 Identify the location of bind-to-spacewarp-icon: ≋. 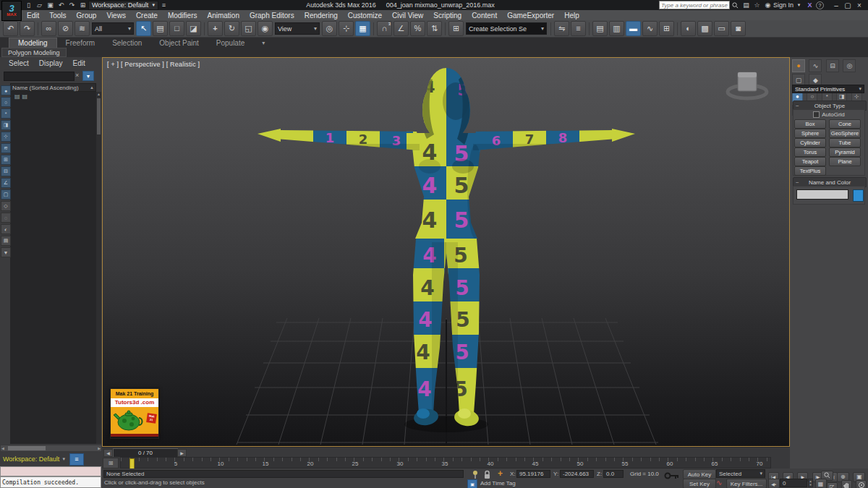
(82, 29).